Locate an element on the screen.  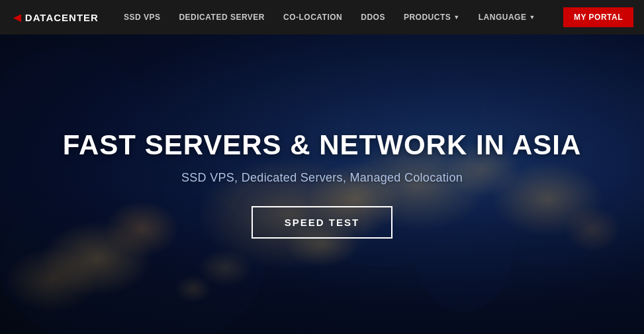
navbar: ◄ DATACENTER SSD VPS DEDICATED SERVER CO… is located at coordinates (322, 17).